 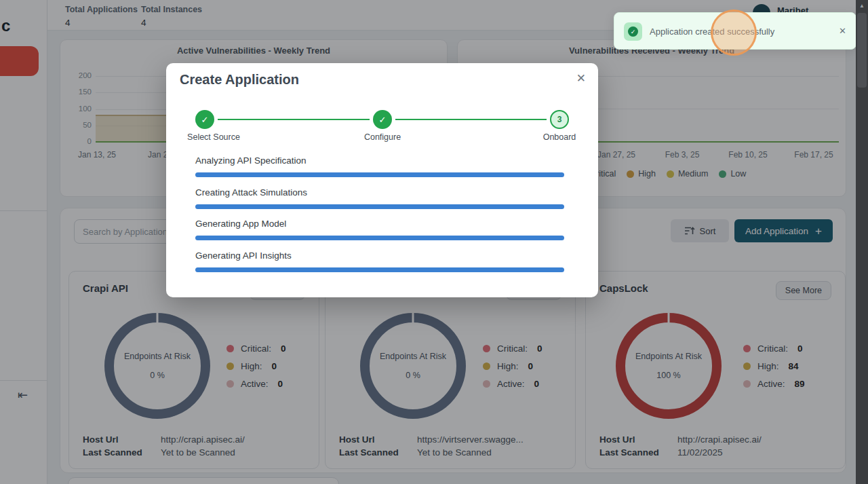 What do you see at coordinates (382, 137) in the screenshot?
I see `step-label-configure: Configure` at bounding box center [382, 137].